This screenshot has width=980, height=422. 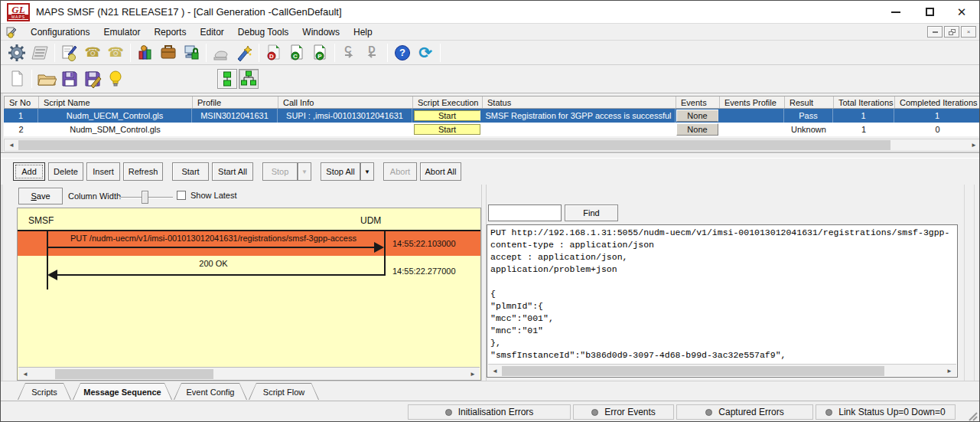 I want to click on tab-script-flow: Script Flow, so click(x=284, y=391).